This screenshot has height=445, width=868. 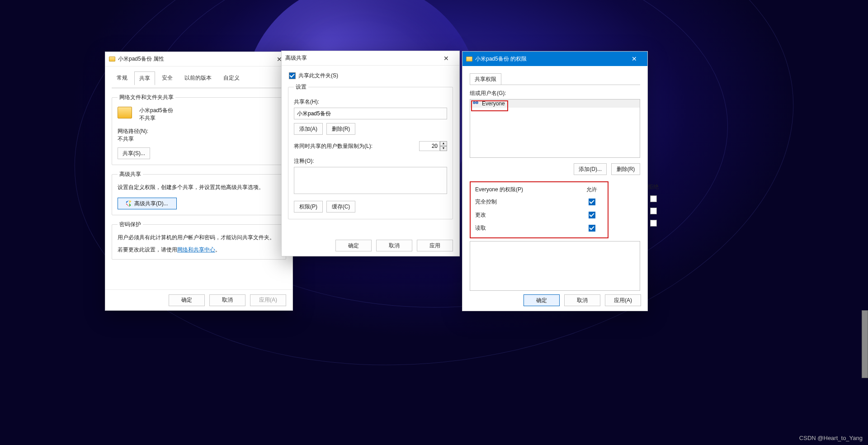 What do you see at coordinates (539, 202) in the screenshot?
I see `perm-row-full-control: 完全控制` at bounding box center [539, 202].